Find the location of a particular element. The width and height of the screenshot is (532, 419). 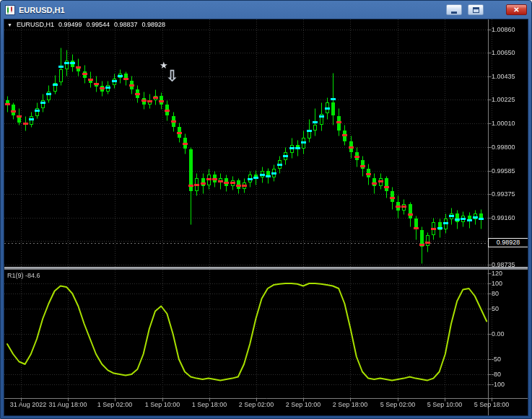

panel-splitter is located at coordinates (266, 268).